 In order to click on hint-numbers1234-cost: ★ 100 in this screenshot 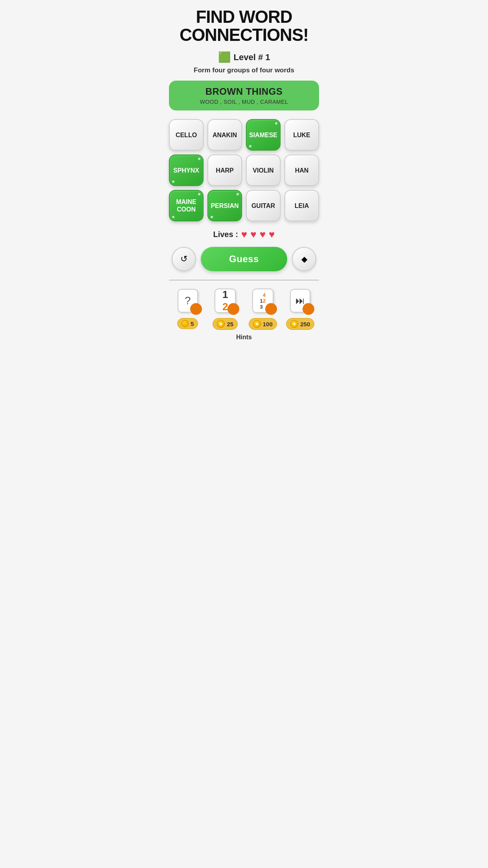, I will do `click(263, 324)`.